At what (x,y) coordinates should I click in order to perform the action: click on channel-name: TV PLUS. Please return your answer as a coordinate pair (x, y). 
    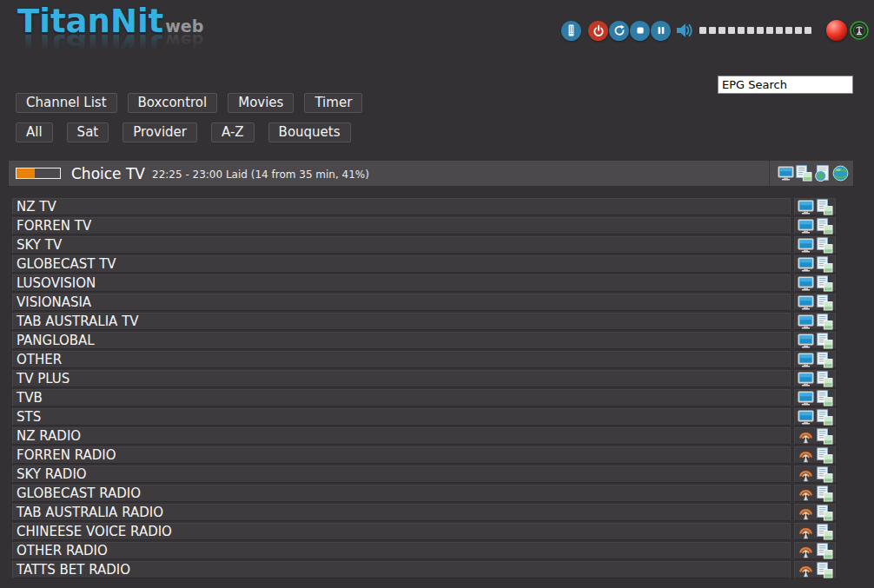
    Looking at the image, I should click on (401, 379).